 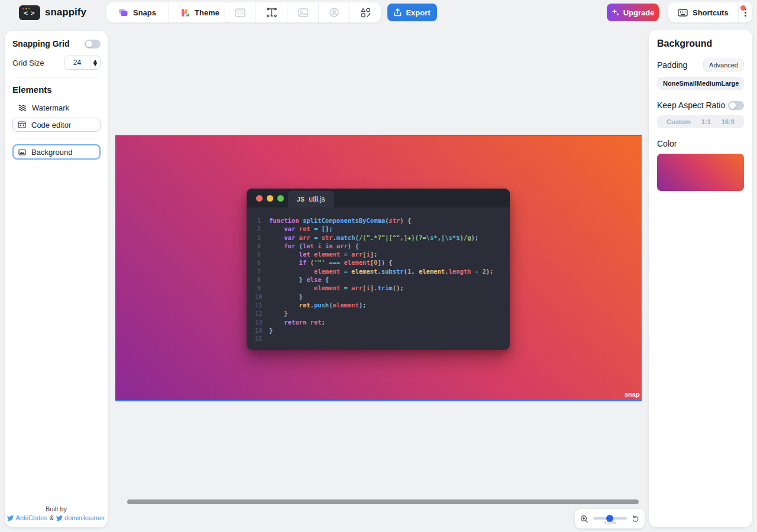 I want to click on shapes-icon, so click(x=365, y=13).